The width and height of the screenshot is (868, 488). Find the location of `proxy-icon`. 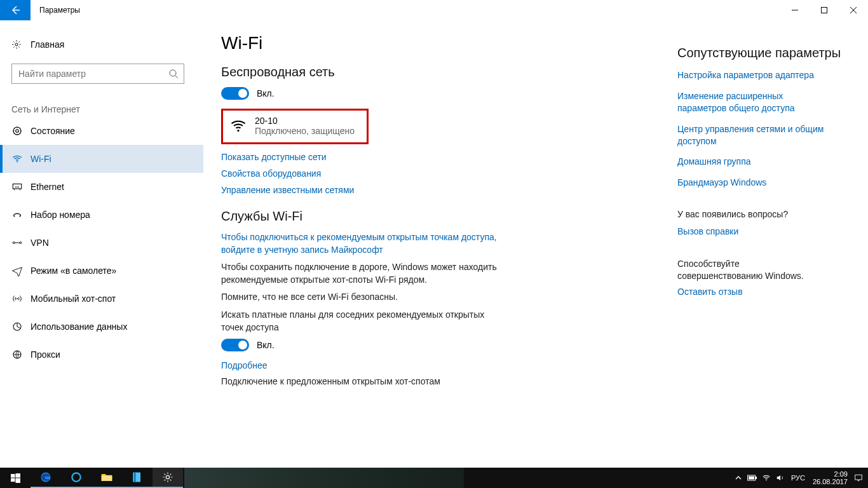

proxy-icon is located at coordinates (21, 355).